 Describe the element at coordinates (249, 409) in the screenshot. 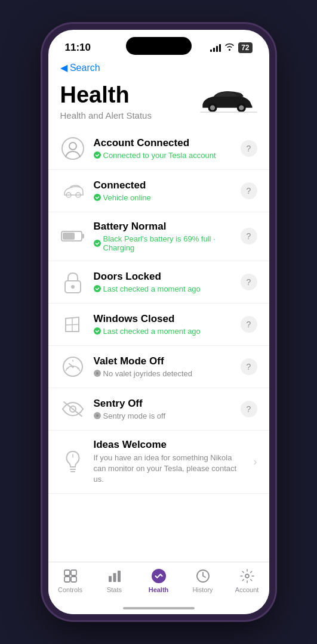

I see `info-button-sentry: ?` at that location.